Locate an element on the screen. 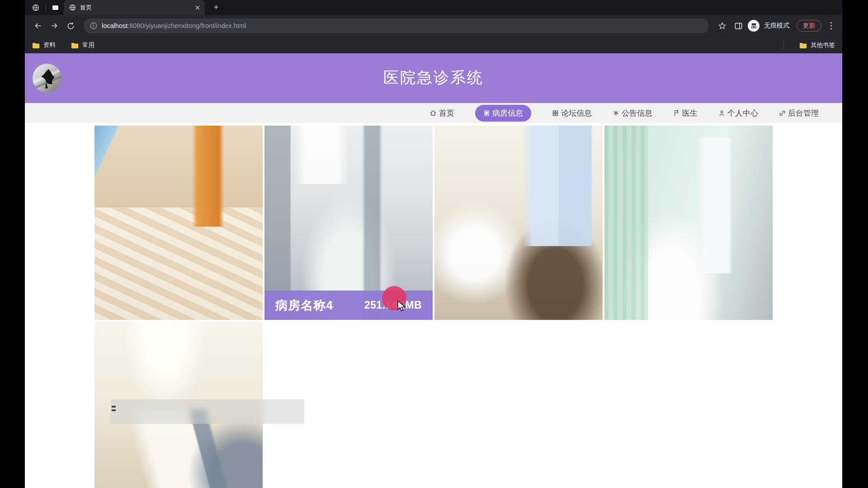 The width and height of the screenshot is (868, 488). nav-item-home: 首页 is located at coordinates (442, 113).